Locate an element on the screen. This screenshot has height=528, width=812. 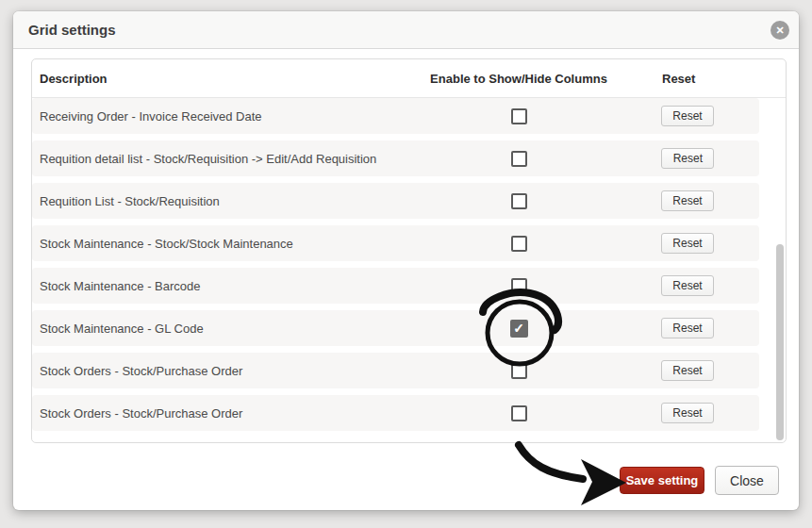
table-row: Stock Maintenance - Barcode Reset is located at coordinates (396, 286).